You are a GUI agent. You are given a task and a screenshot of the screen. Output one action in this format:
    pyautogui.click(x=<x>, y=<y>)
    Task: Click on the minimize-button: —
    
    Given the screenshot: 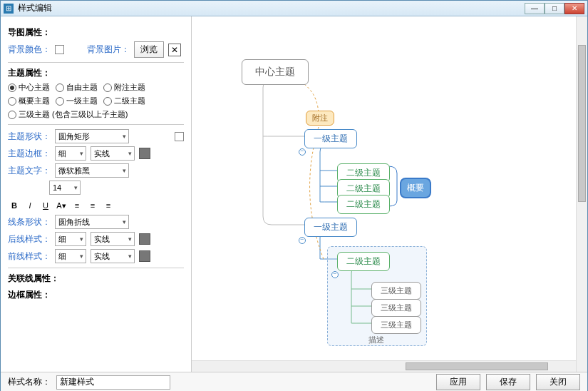 What is the action you would take?
    pyautogui.click(x=535, y=9)
    